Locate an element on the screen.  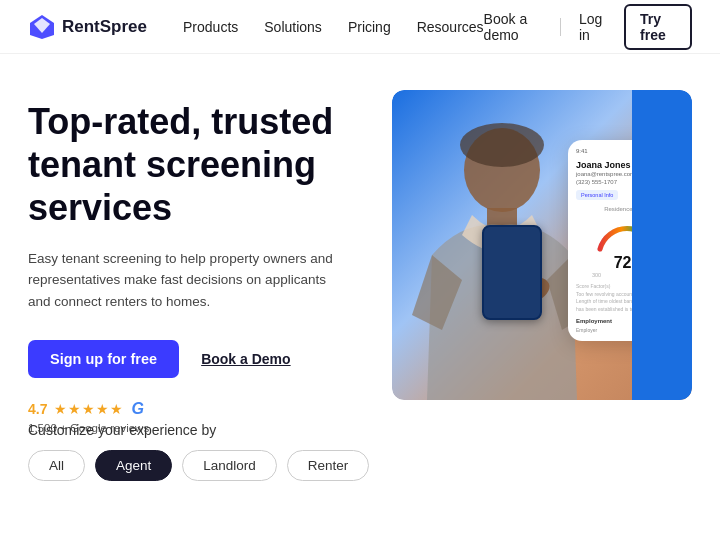
held-phone is located at coordinates (512, 272).